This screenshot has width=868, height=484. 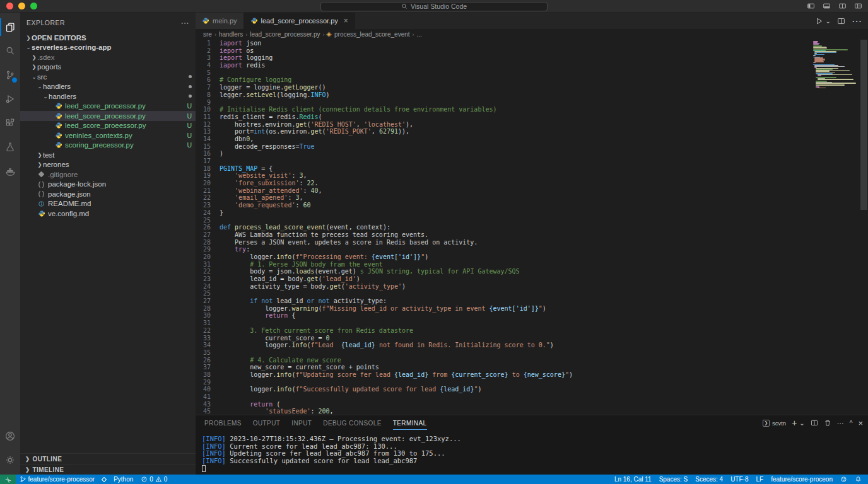 What do you see at coordinates (372, 34) in the screenshot?
I see `breadcrumb-item: process_lead_score_event` at bounding box center [372, 34].